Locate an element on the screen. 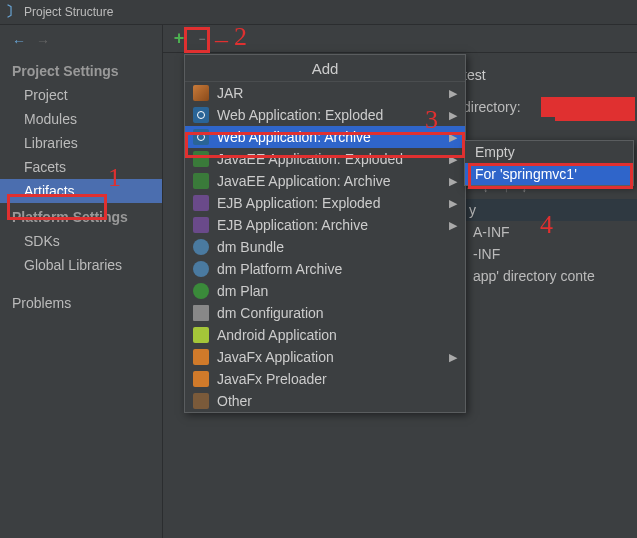 This screenshot has height=538, width=637. popup-item-label: dm Configuration is located at coordinates (270, 313).